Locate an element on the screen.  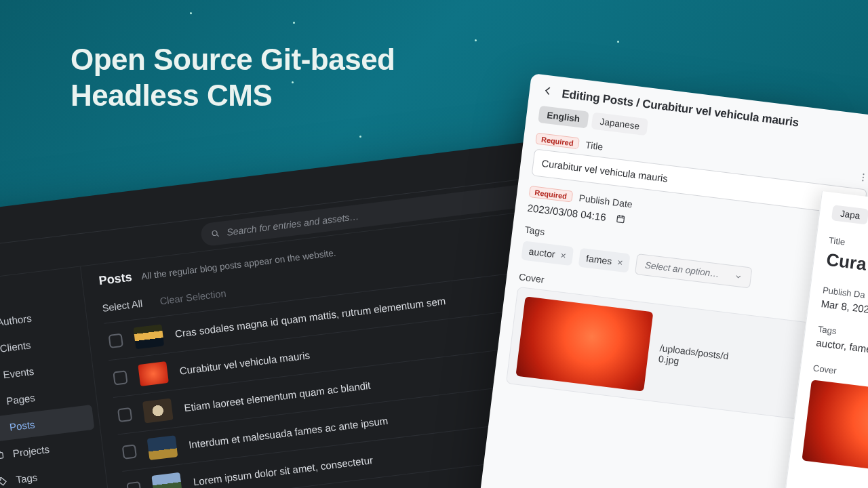
sidebar-item-label: Events is located at coordinates (19, 373).